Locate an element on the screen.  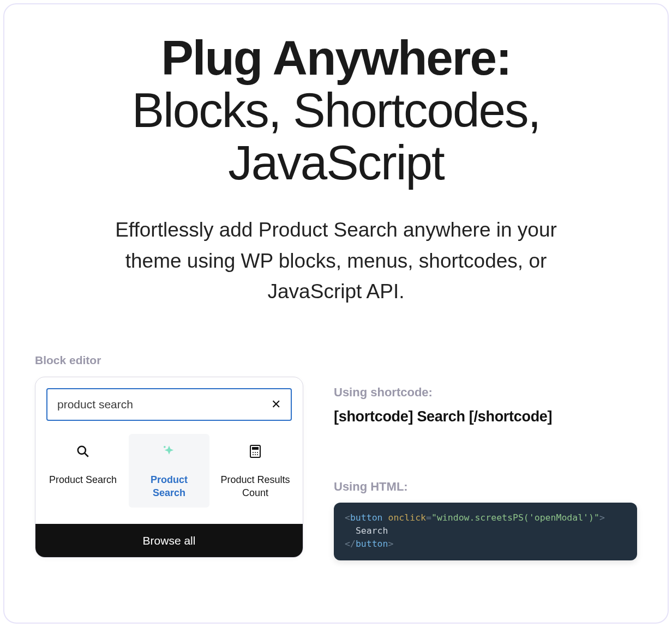
sparkle-icon is located at coordinates (169, 451).